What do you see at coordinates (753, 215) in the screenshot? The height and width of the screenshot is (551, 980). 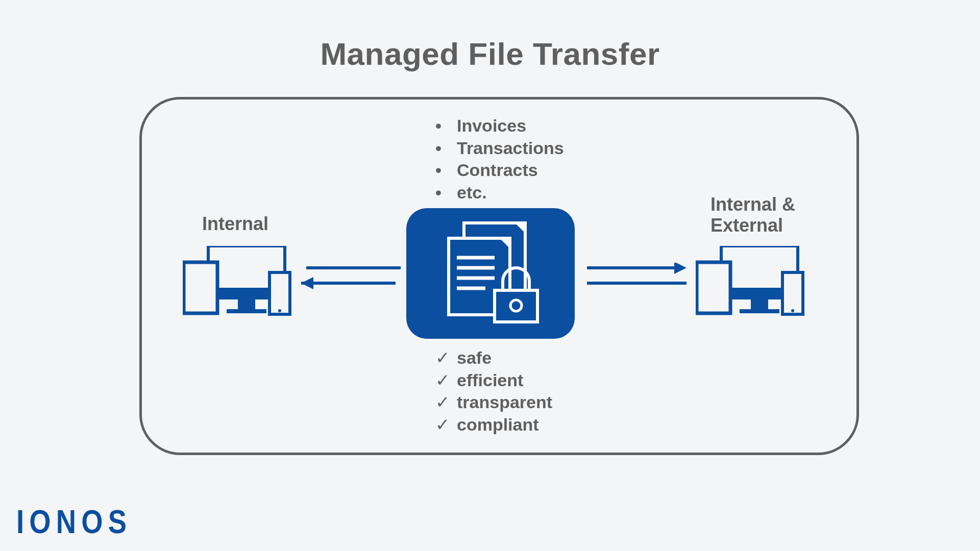 I see `right-endpoint-label: Internal & External` at bounding box center [753, 215].